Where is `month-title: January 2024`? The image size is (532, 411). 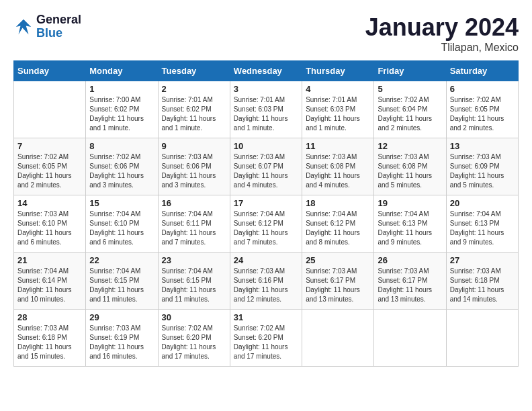
month-title: January 2024 is located at coordinates (442, 28).